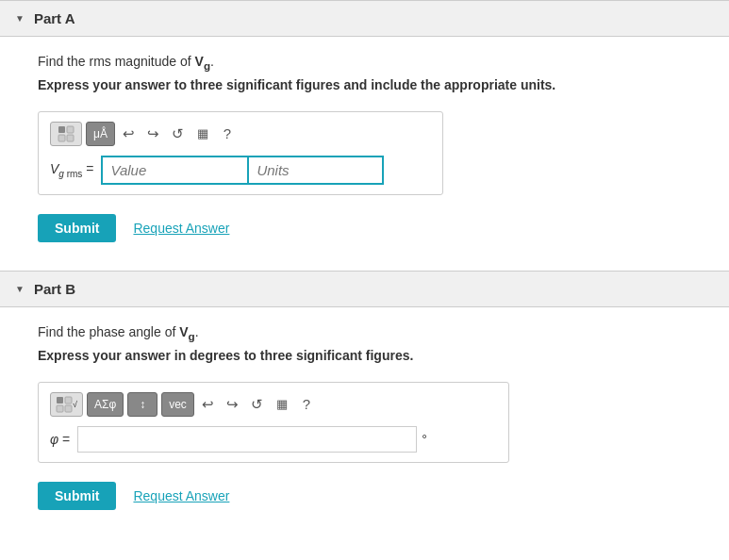 The image size is (729, 560). I want to click on part-b-arrows-btn: ↕, so click(142, 404).